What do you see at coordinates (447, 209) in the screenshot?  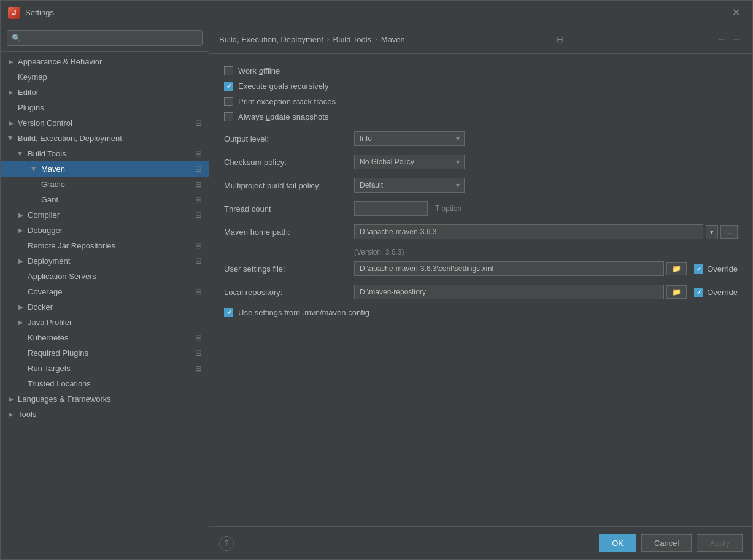 I see `t-option-label: -T option` at bounding box center [447, 209].